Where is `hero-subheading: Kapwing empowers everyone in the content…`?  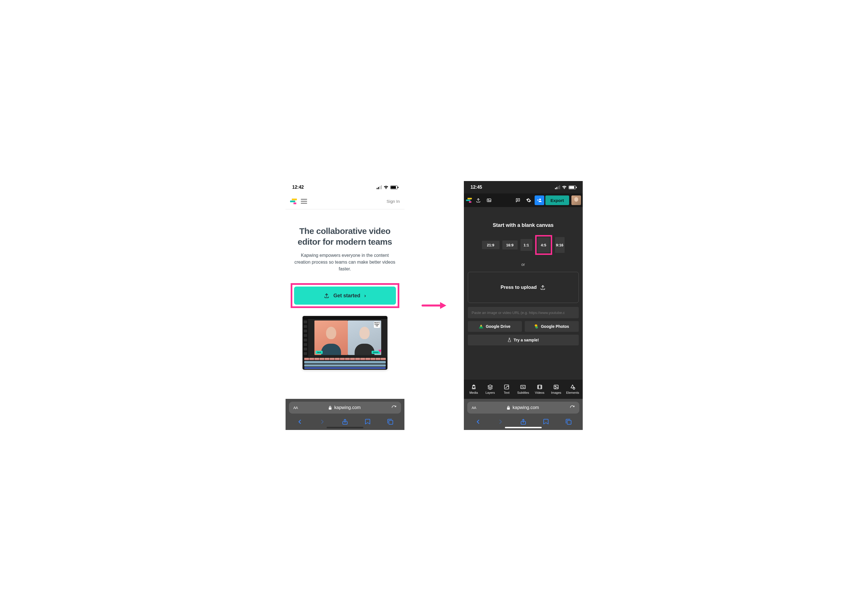 hero-subheading: Kapwing empowers everyone in the content… is located at coordinates (345, 262).